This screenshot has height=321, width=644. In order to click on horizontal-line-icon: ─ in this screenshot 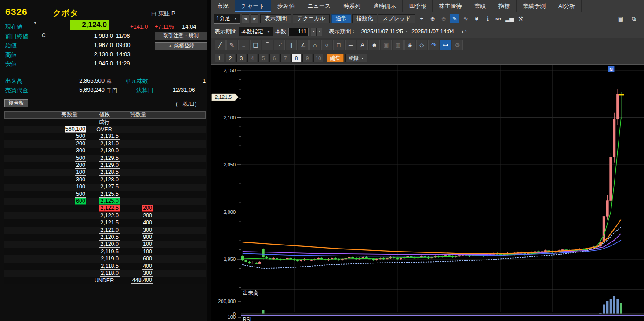, I will do `click(351, 45)`.